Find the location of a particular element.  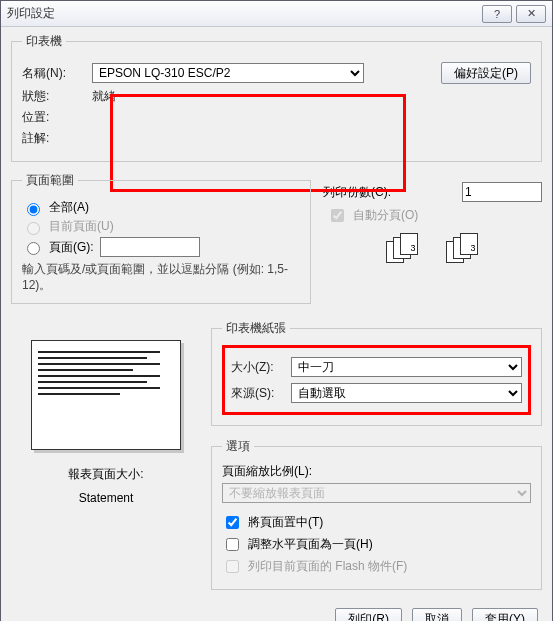

highlight-paper: 大小(Z): 中一刀 來源(S): 自動選取 is located at coordinates (376, 380).